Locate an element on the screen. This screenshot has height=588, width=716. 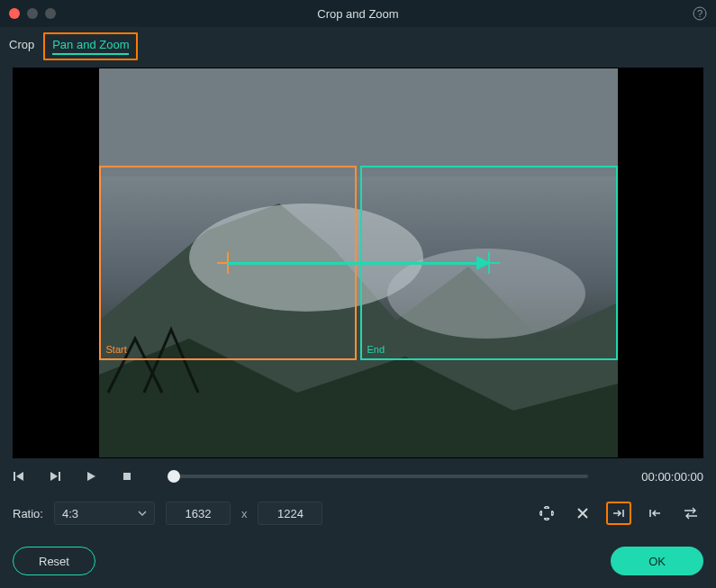
ratio-label: Ratio: is located at coordinates (28, 513).